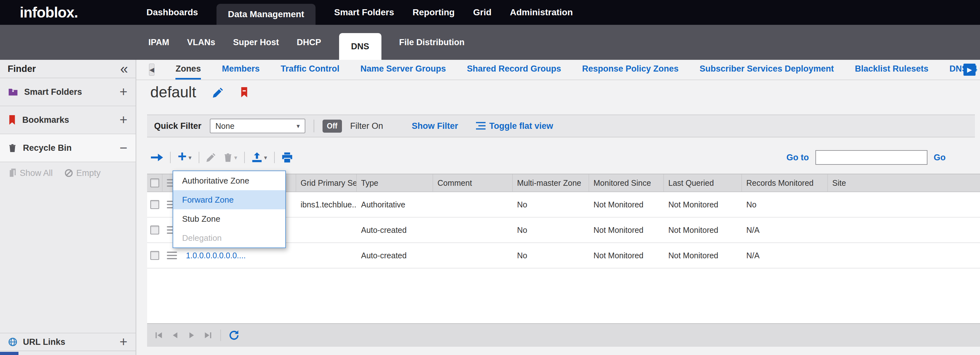  Describe the element at coordinates (364, 12) in the screenshot. I see `topnav-smart-folders: Smart Folders` at that location.